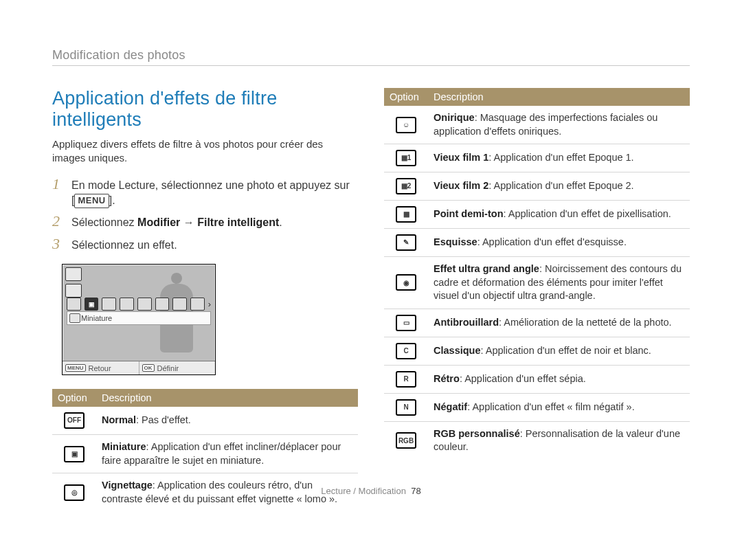 The width and height of the screenshot is (742, 560). What do you see at coordinates (406, 187) in the screenshot?
I see `option-icon-cell: ▦2` at bounding box center [406, 187].